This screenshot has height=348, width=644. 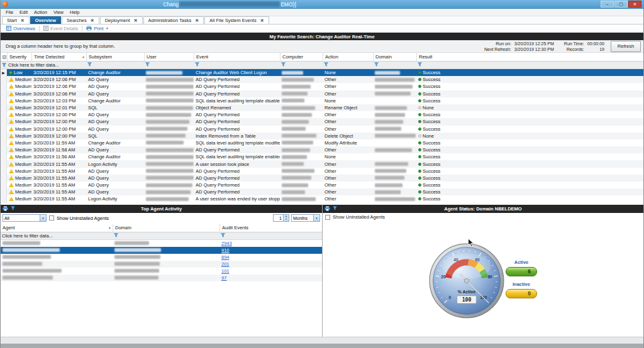 What do you see at coordinates (322, 143) in the screenshot?
I see `event-row: Medium3/20/2019 11:59 AMChange AuditorSQ…` at bounding box center [322, 143].